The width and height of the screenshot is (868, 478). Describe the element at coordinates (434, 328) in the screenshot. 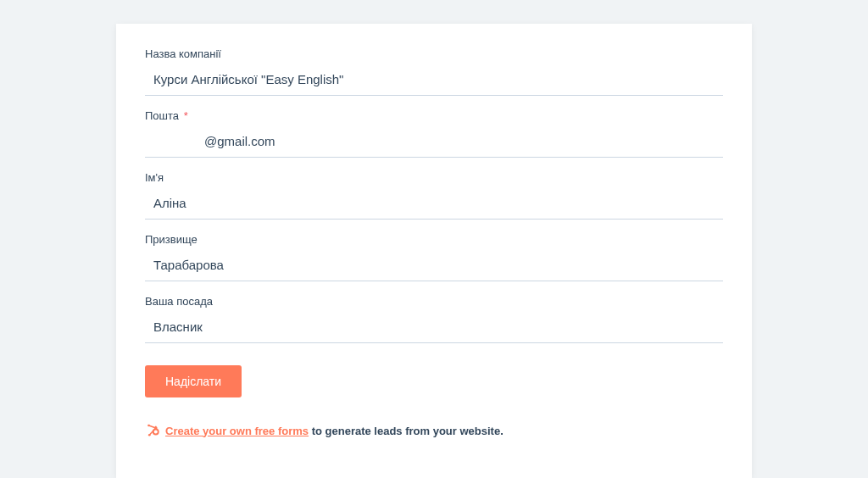

I see `position-input` at that location.